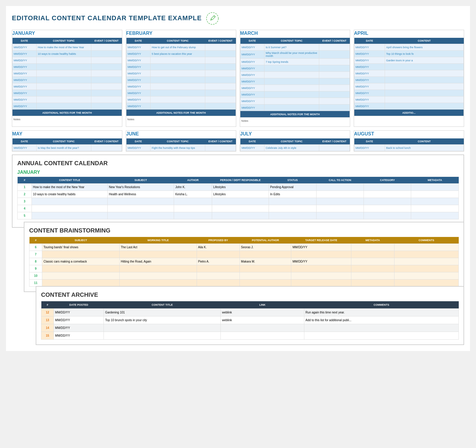 The height and width of the screenshot is (448, 476). Describe the element at coordinates (181, 77) in the screenshot. I see `february-table: DATE CONTENT TOPIC EVENT / CONTENT MM/DD…` at that location.